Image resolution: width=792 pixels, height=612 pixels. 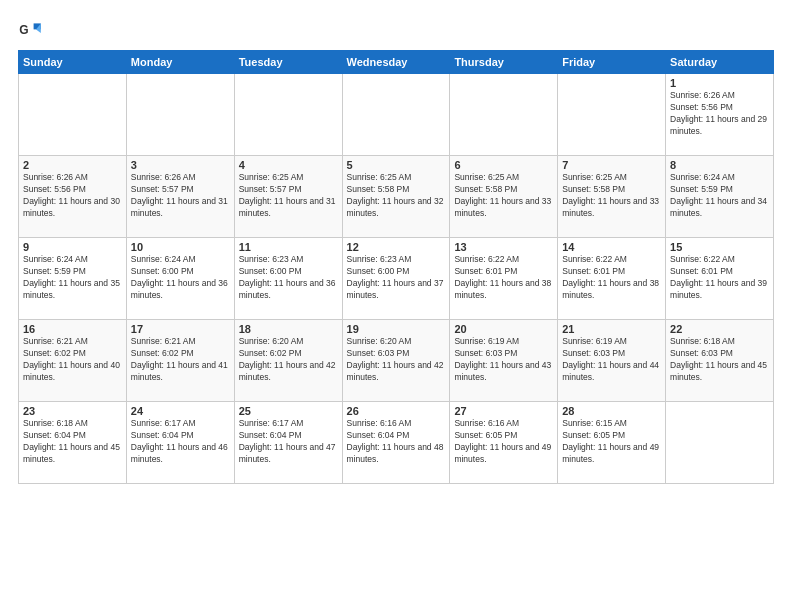 What do you see at coordinates (396, 411) in the screenshot?
I see `day-number: 26` at bounding box center [396, 411].